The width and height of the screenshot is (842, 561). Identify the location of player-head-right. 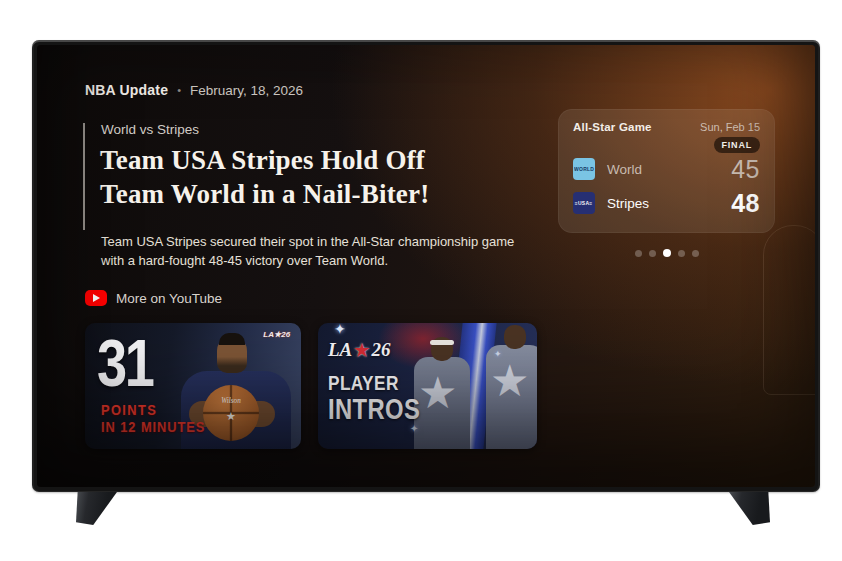
(515, 337).